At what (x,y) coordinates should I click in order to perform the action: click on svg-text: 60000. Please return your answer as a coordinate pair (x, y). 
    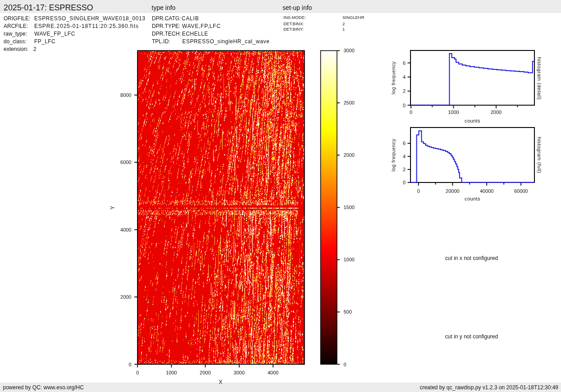
    Looking at the image, I should click on (521, 191).